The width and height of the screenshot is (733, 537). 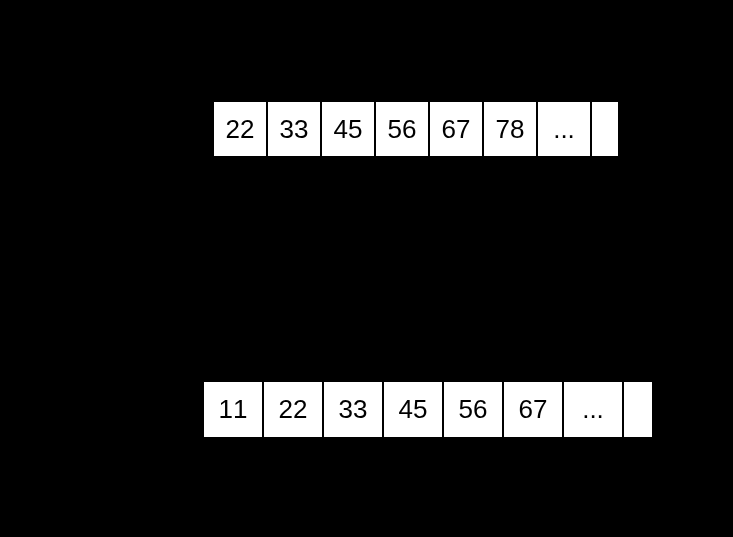 What do you see at coordinates (511, 129) in the screenshot?
I see `array-cell: 78` at bounding box center [511, 129].